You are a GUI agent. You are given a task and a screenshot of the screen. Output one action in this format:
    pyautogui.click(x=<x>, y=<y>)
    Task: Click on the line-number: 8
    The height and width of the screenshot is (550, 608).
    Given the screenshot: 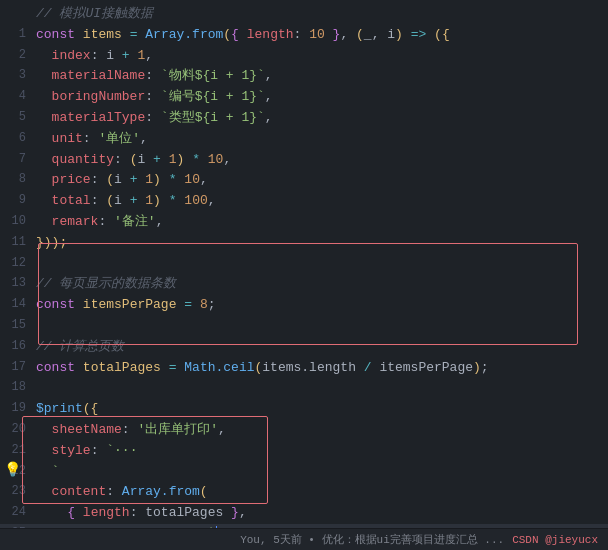 What is the action you would take?
    pyautogui.click(x=18, y=180)
    